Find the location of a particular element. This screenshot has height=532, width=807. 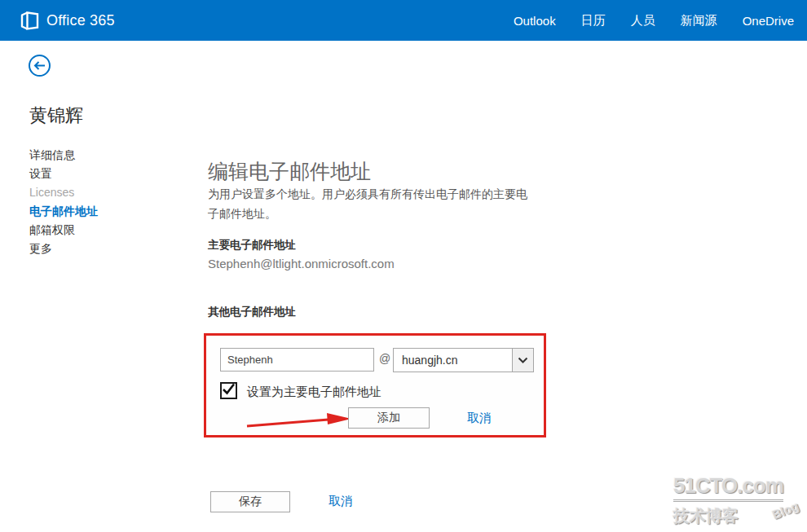

nav-calendar: 日历 is located at coordinates (593, 21).